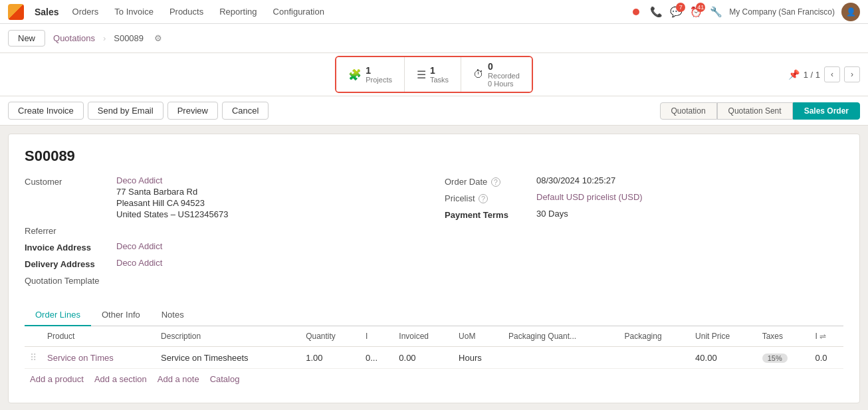 The width and height of the screenshot is (868, 410). I want to click on top-nav: Sales Orders To Invoice Products Reporti…, so click(434, 12).